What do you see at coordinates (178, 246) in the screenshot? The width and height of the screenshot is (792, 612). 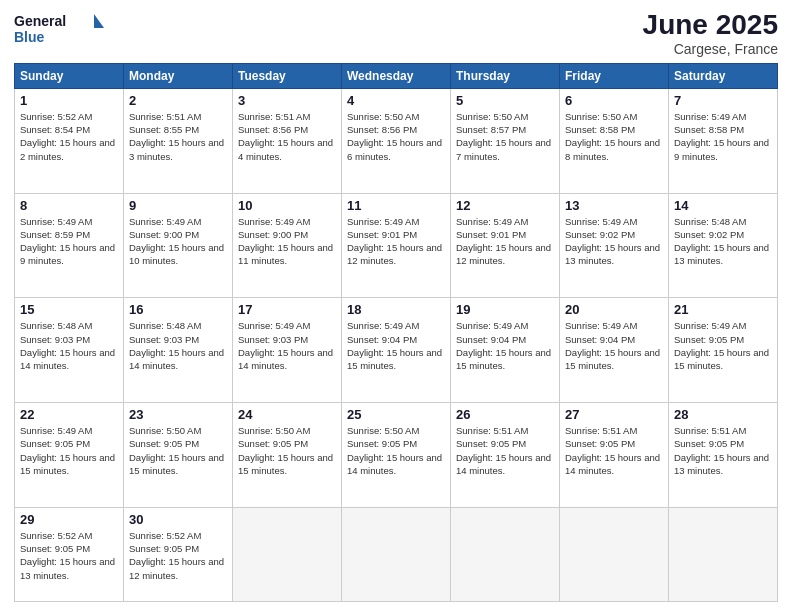 I see `table-row: 9 Sunrise: 5:49 AMSunset: 9:00 PMDayligh…` at bounding box center [178, 246].